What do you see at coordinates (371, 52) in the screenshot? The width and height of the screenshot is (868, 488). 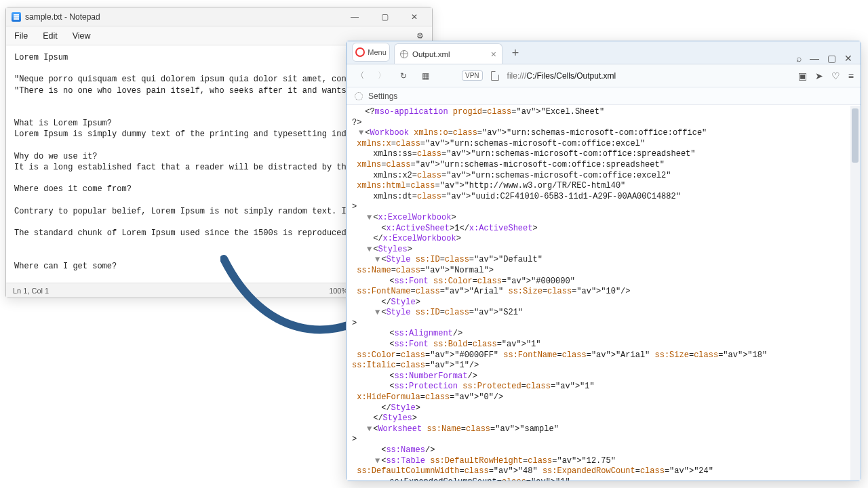 I see `opera-menu-button: Menu` at bounding box center [371, 52].